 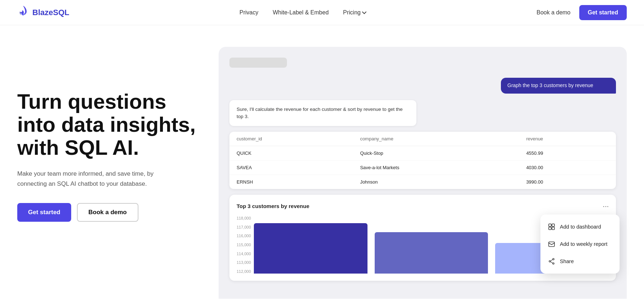 I want to click on table-row: SAVEA Save-a-lot Markets 4030.00, so click(x=423, y=168).